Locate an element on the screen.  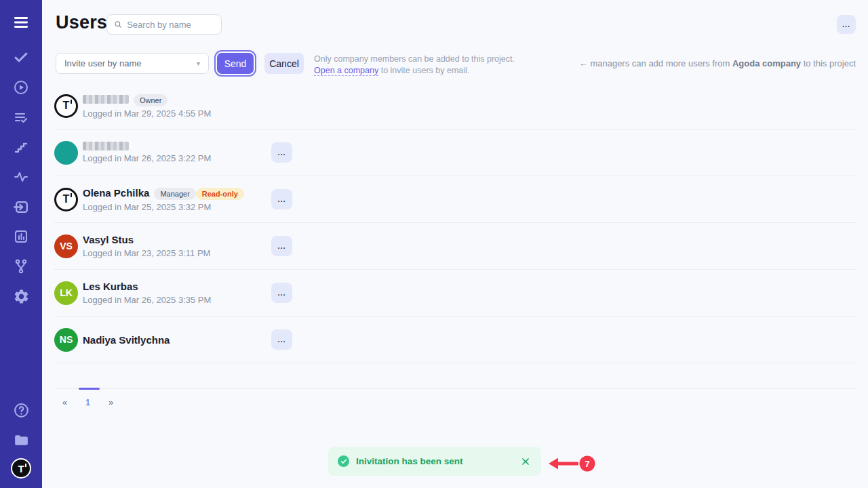
pagination-next: » is located at coordinates (111, 403).